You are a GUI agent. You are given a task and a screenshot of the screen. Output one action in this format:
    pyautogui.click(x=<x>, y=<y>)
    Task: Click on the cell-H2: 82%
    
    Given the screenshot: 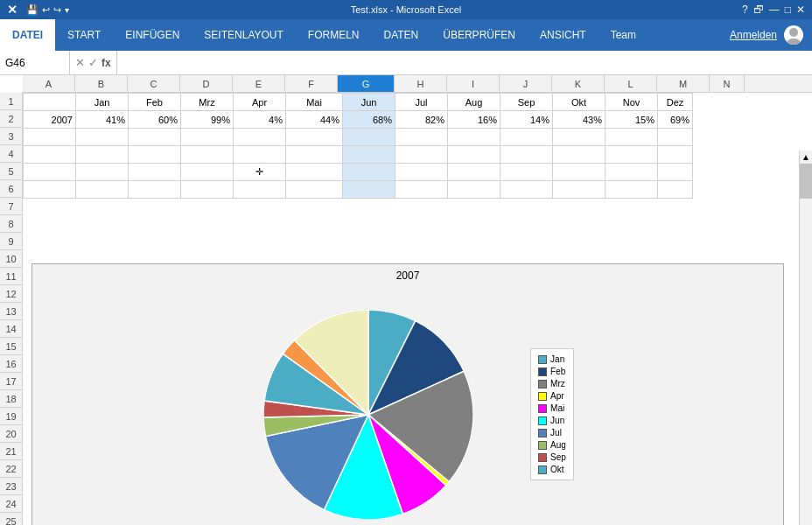 What is the action you would take?
    pyautogui.click(x=422, y=120)
    